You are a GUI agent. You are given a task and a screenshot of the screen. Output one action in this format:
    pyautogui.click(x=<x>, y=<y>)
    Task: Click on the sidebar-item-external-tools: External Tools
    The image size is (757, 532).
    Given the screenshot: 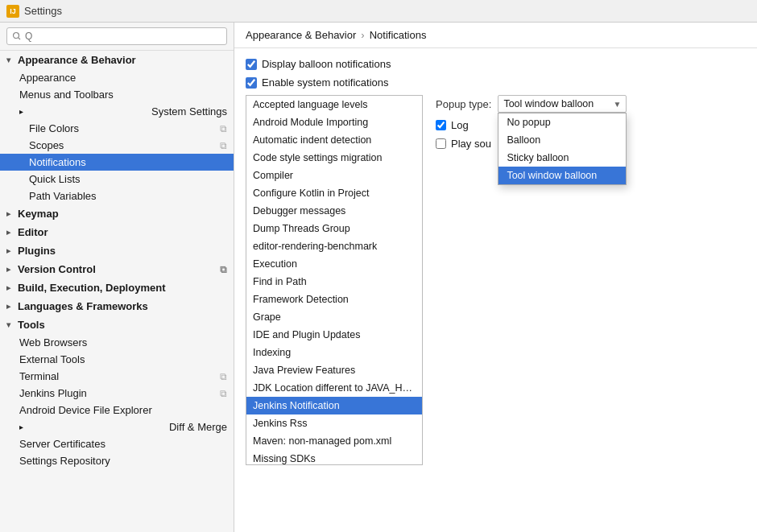 What is the action you would take?
    pyautogui.click(x=117, y=359)
    